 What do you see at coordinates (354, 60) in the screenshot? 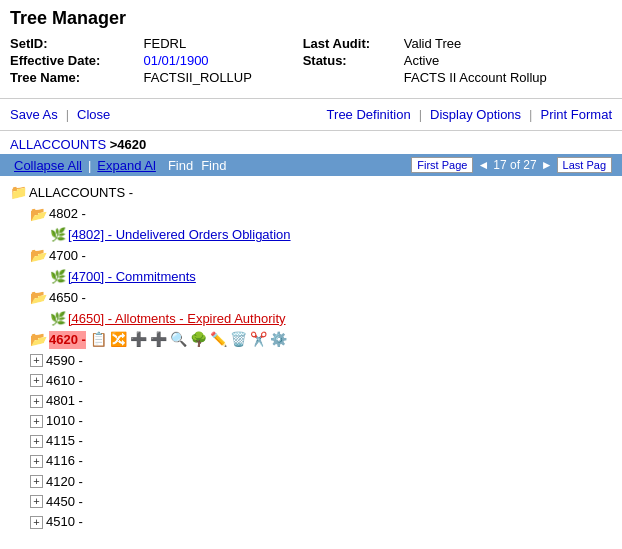
I see `status-label: Status:` at bounding box center [354, 60].